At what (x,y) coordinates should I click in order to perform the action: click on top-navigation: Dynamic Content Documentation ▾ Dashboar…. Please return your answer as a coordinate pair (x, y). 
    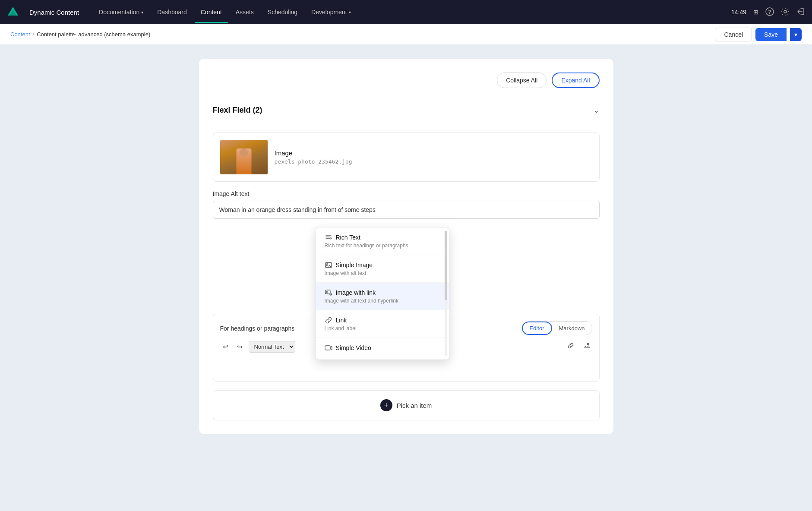
    Looking at the image, I should click on (406, 12).